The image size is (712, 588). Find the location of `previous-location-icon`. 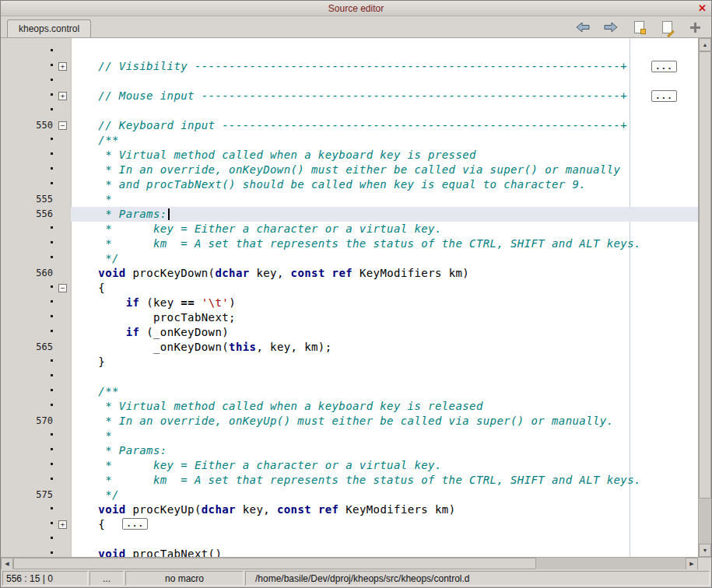

previous-location-icon is located at coordinates (583, 27).